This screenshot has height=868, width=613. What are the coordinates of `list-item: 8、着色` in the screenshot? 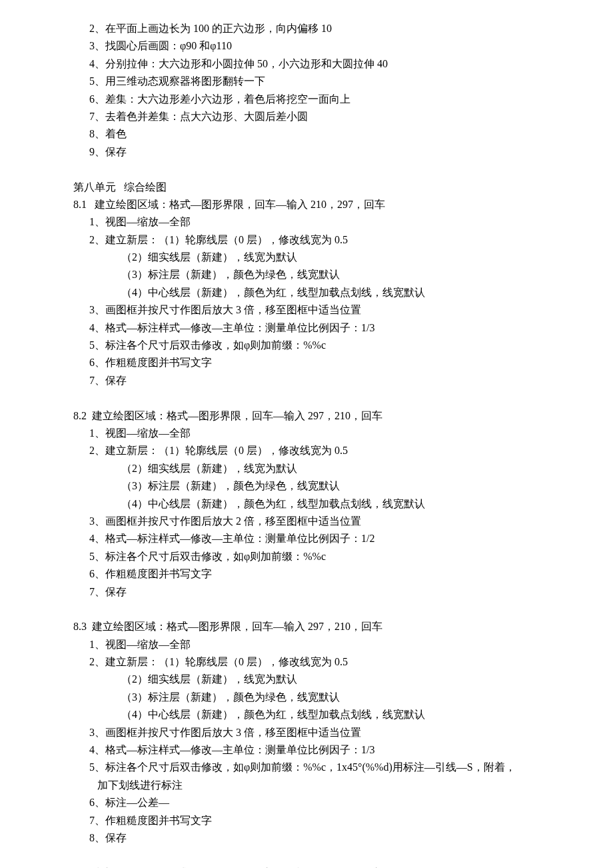 It's located at (306, 134).